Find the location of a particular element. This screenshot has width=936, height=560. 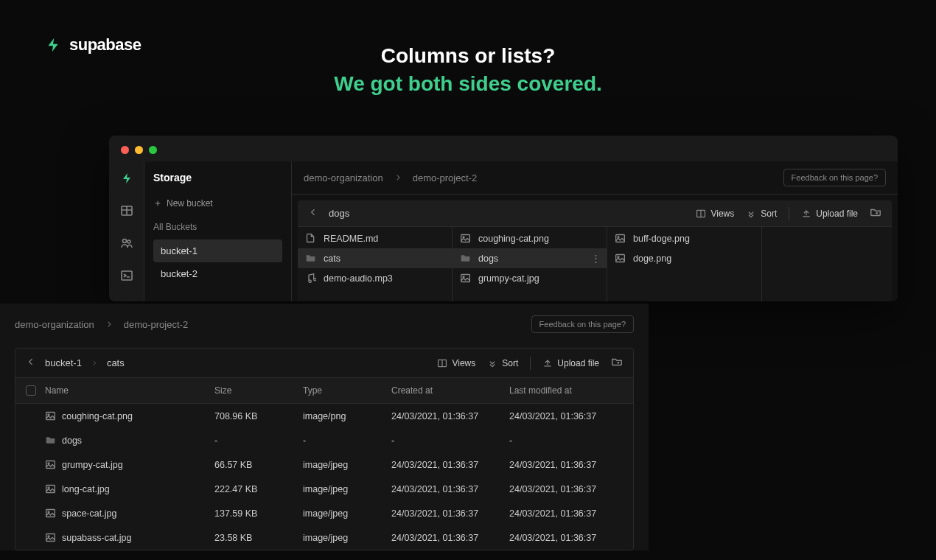

col-name: Name is located at coordinates (130, 391).